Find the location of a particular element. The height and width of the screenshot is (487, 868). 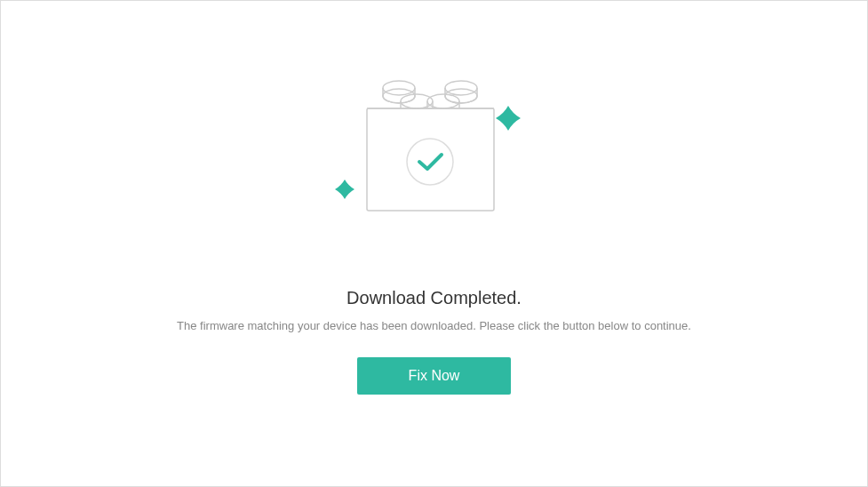

firmware-box-illustration is located at coordinates (434, 159).